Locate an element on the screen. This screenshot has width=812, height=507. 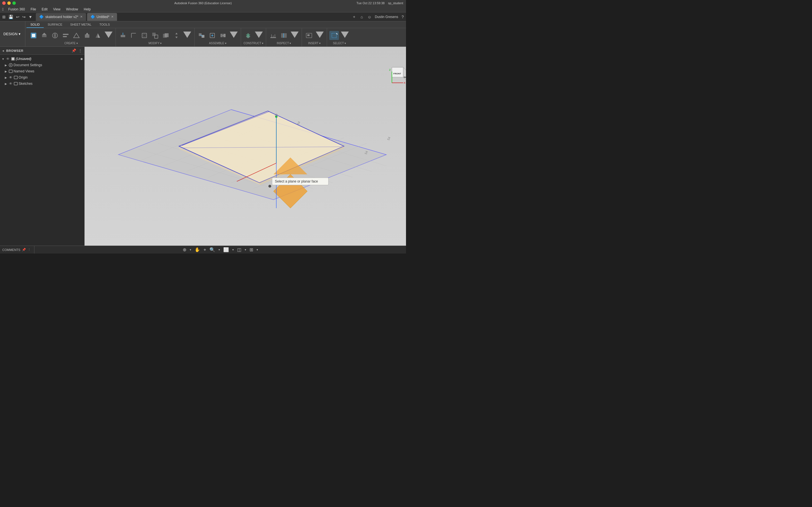
more-btn: ▼ is located at coordinates (31, 17).